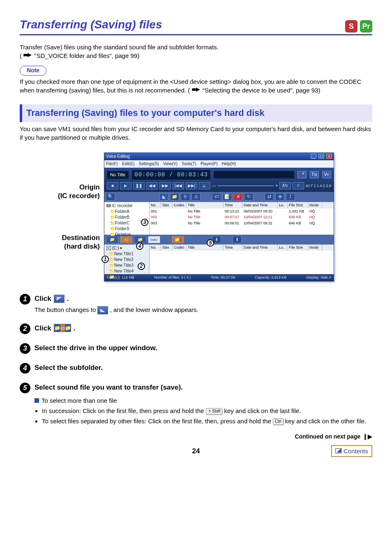  What do you see at coordinates (291, 197) in the screenshot?
I see `export-icon: ⤴` at bounding box center [291, 197].